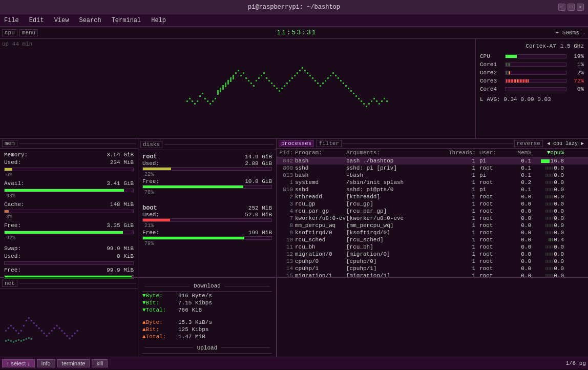  Describe the element at coordinates (61, 20) in the screenshot. I see `menu-view: View` at that location.